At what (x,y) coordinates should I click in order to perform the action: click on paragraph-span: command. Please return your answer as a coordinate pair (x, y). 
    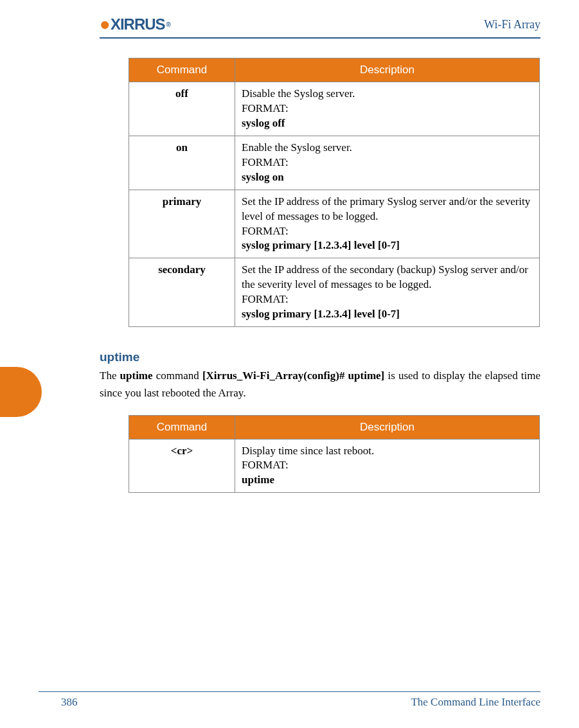
    Looking at the image, I should click on (177, 375).